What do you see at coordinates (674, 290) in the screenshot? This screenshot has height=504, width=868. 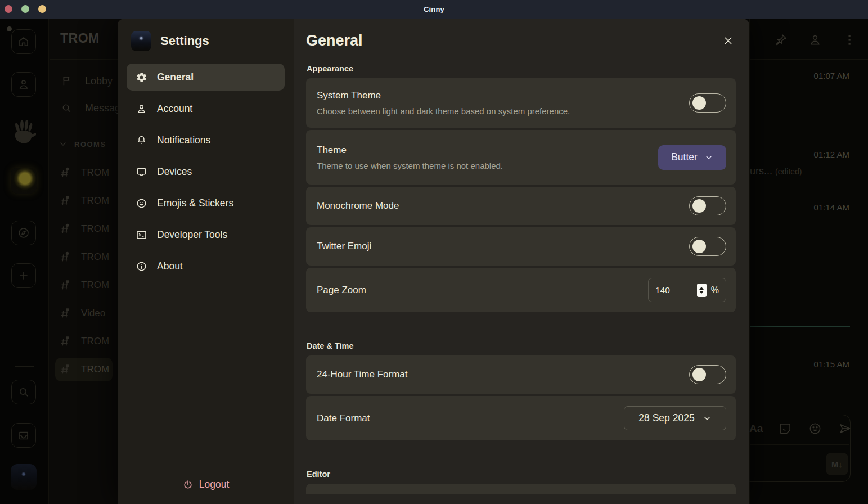 I see `page-zoom-value: 140` at bounding box center [674, 290].